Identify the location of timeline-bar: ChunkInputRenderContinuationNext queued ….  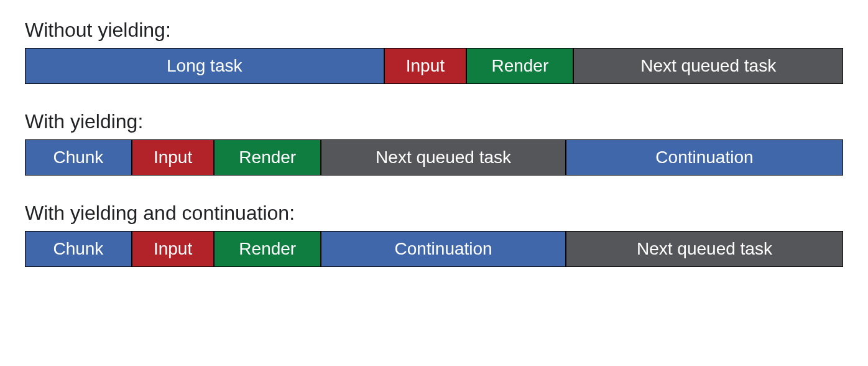
(434, 249).